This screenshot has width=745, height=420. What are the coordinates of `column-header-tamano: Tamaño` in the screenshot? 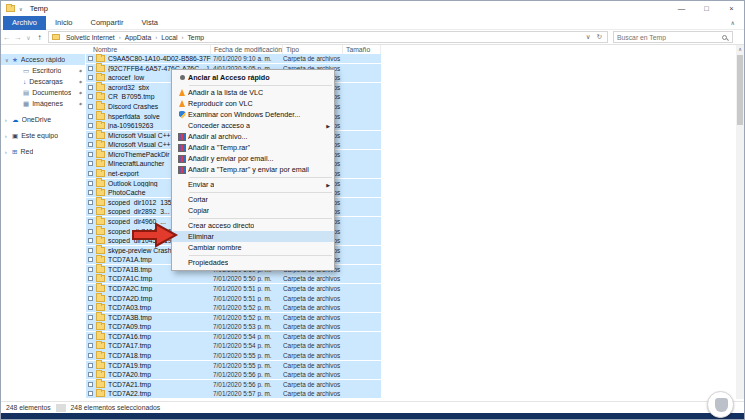 It's located at (362, 50).